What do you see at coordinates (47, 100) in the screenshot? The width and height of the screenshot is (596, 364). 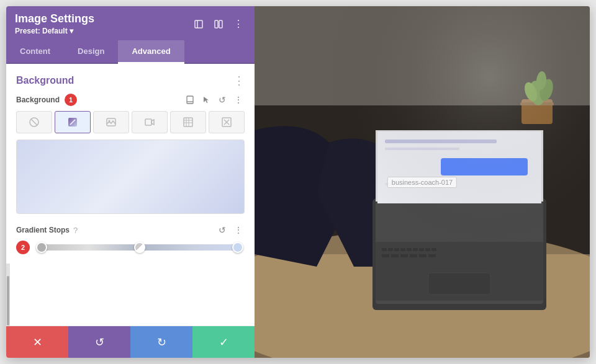 I see `bg-label-left: Background 1` at bounding box center [47, 100].